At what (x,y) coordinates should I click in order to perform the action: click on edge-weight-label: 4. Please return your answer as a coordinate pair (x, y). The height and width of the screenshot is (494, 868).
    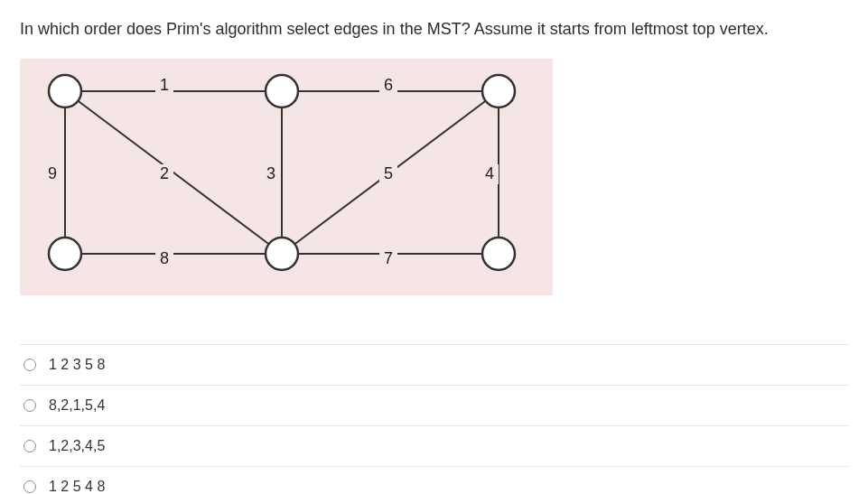
    Looking at the image, I should click on (490, 173).